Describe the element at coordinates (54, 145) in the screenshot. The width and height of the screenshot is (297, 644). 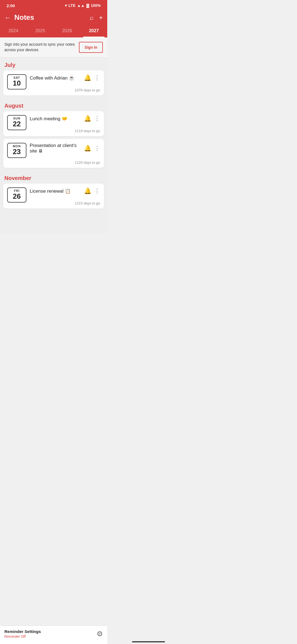
I see `content-area: July SAT 10 Coffee with Adrian ☕ 🔔 ⋮ 107…` at that location.